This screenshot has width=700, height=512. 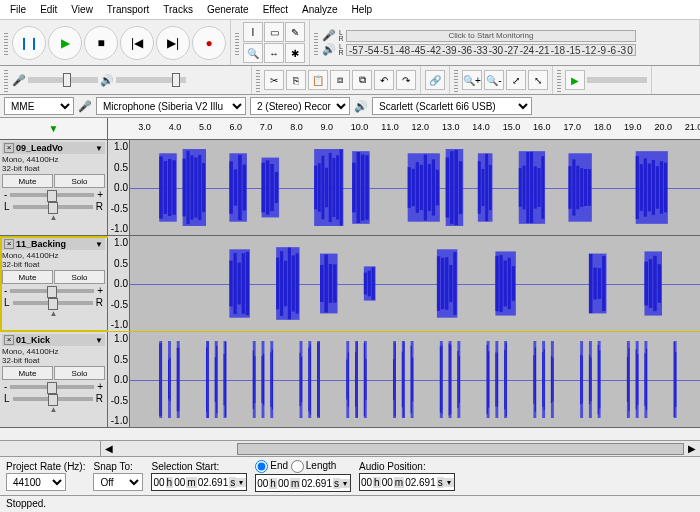 I want to click on menu-file: File, so click(x=18, y=10).